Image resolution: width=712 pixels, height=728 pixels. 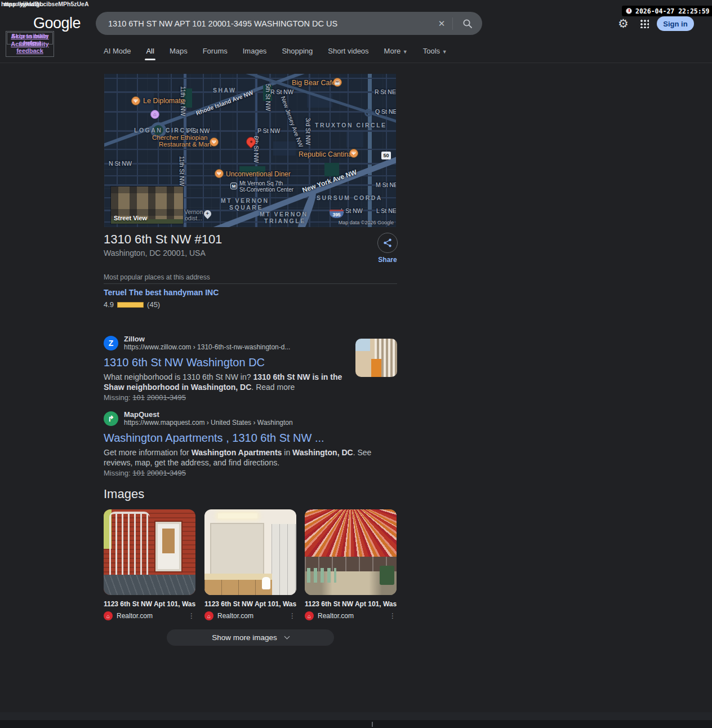 What do you see at coordinates (348, 51) in the screenshot?
I see `tab-short-videos: Short videos` at bounding box center [348, 51].